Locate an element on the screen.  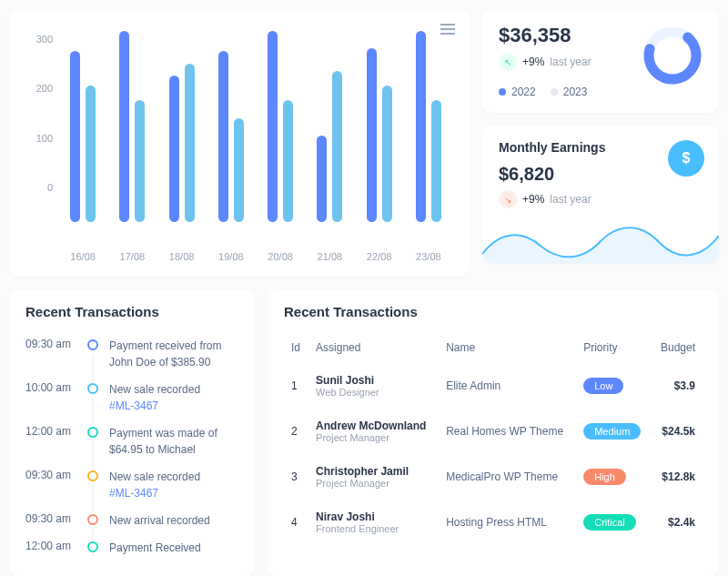
x-tick: 19/08 is located at coordinates (231, 257).